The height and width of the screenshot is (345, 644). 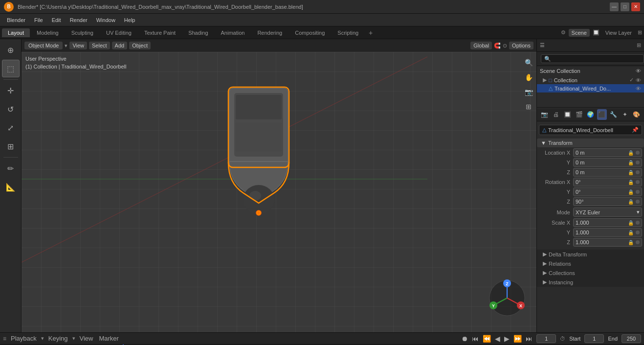 I want to click on outliner-search-input, so click(x=593, y=59).